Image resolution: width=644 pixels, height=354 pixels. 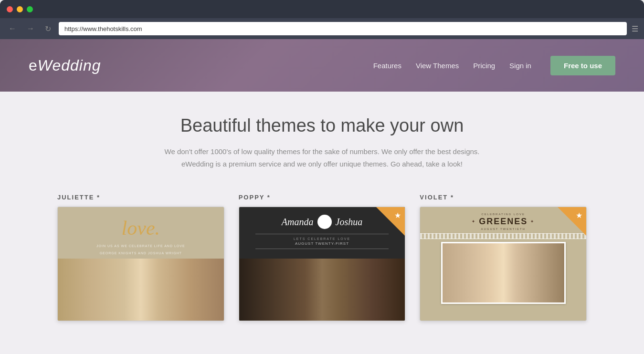 I want to click on browser-toolbar: ← → ↻ https://www.thehotskills.com ☰, so click(x=322, y=29).